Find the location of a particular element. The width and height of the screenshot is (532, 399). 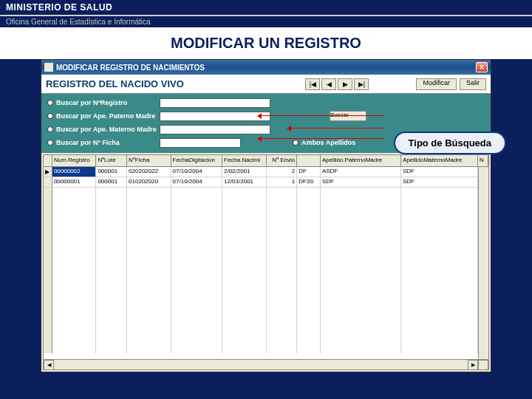

table-row: 00000001 000001 010202020 07/10/2004 12/… is located at coordinates (266, 183).